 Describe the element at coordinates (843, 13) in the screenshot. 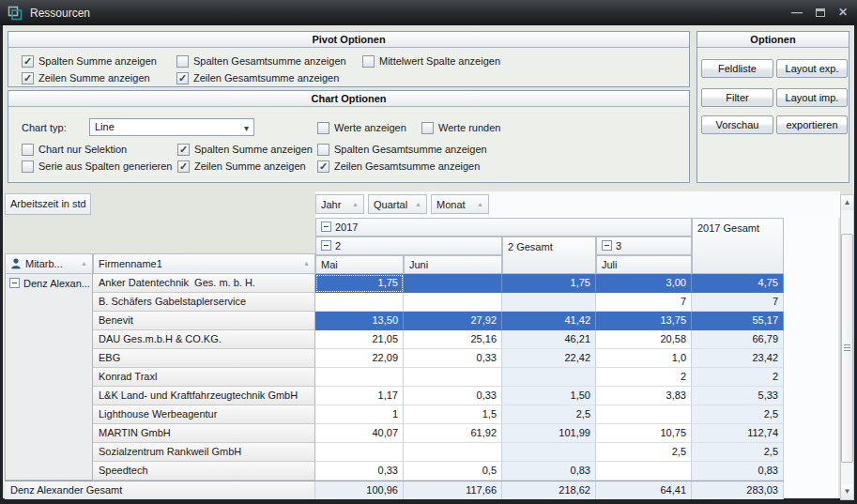

I see `close-button: ✕` at that location.